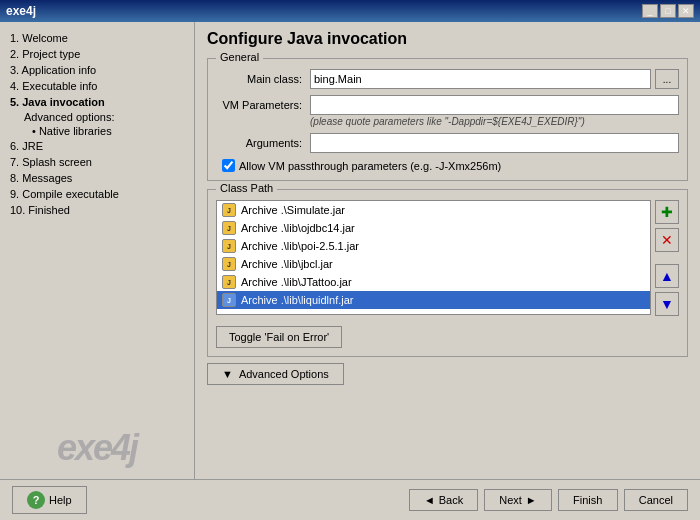  What do you see at coordinates (448, 79) in the screenshot?
I see `main-class-row: Main class: ...` at bounding box center [448, 79].